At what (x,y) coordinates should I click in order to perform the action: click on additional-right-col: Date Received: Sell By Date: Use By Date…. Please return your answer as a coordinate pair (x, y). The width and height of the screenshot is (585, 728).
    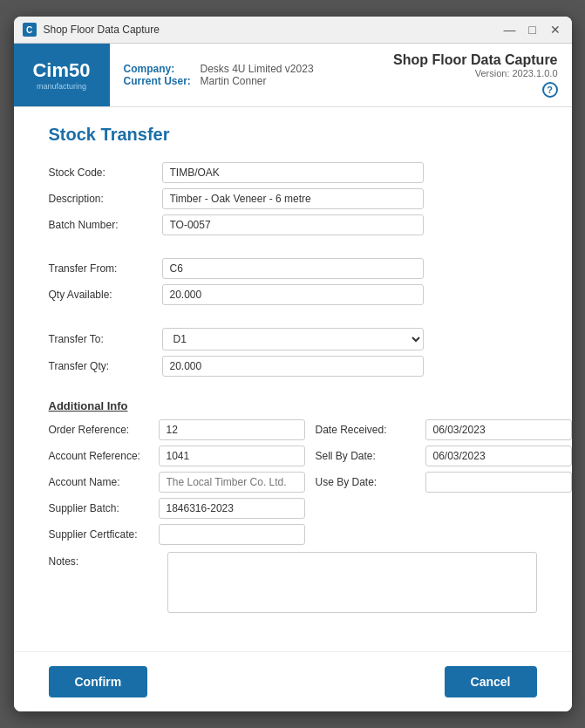
    Looking at the image, I should click on (444, 482).